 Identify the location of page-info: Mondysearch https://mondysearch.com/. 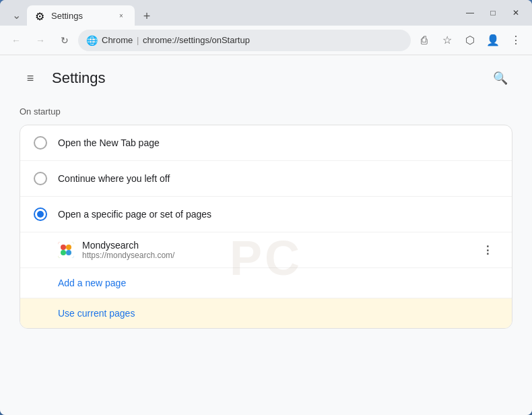
(275, 250).